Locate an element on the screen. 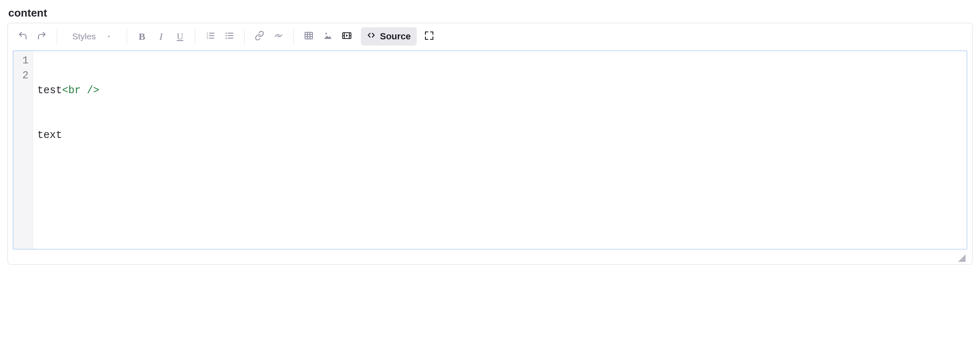  styles-dropdown: Styles is located at coordinates (92, 36).